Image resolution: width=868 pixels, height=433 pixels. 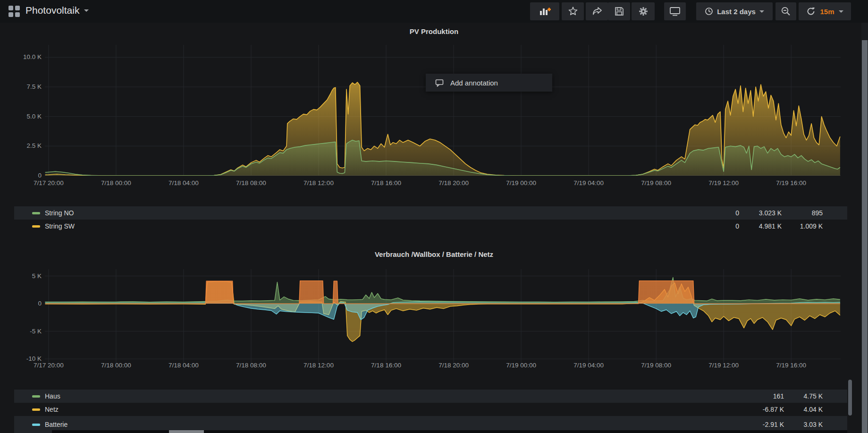 What do you see at coordinates (25, 145) in the screenshot?
I see `y-axis-label: 2.5 K` at bounding box center [25, 145].